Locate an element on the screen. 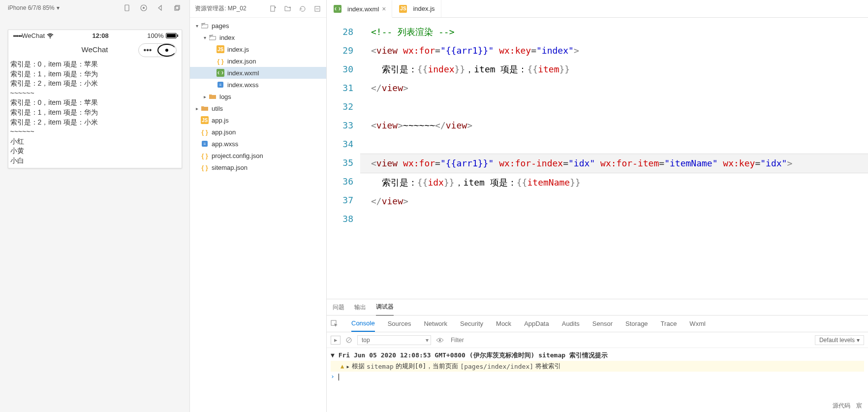 The height and width of the screenshot is (412, 868). debugger-tab-mock: Mock is located at coordinates (504, 324).